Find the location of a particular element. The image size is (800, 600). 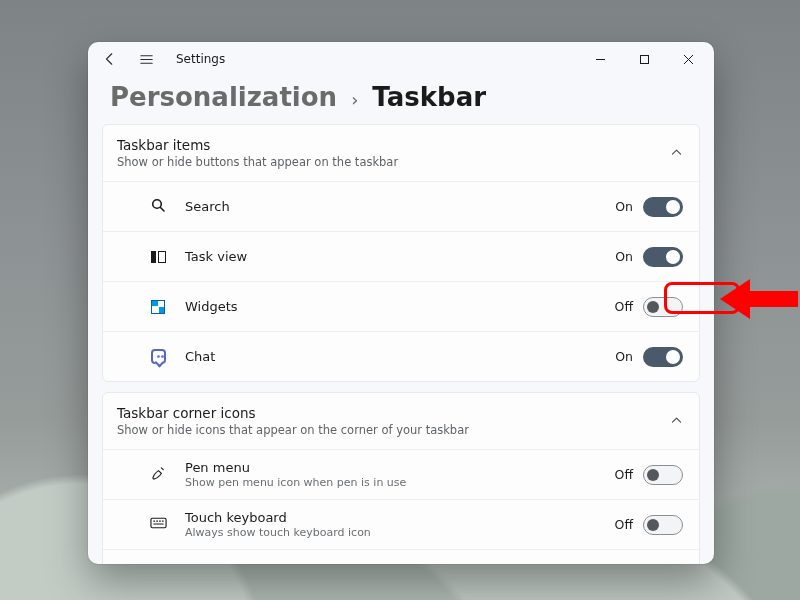

taskview-icon is located at coordinates (158, 257).